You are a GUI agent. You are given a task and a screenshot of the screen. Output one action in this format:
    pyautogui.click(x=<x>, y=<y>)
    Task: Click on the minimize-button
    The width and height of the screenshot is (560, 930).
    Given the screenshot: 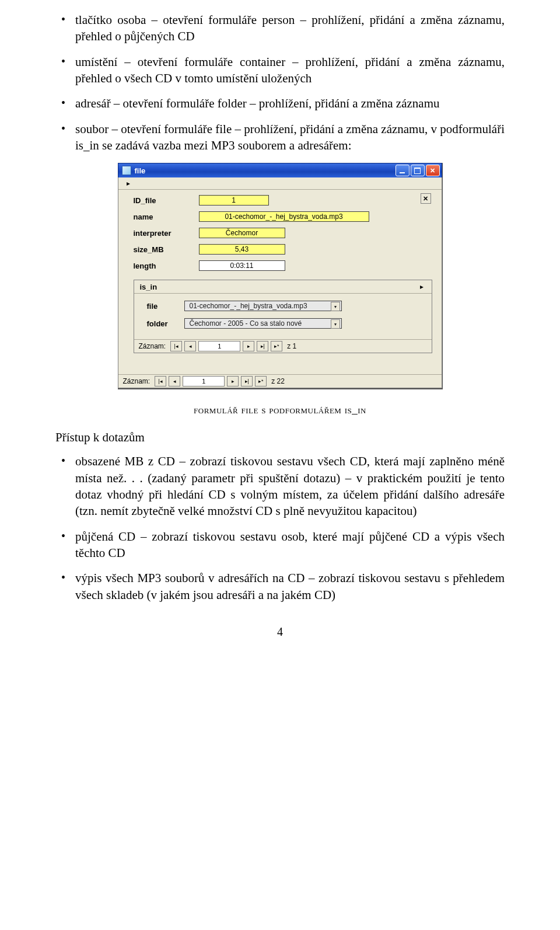 What is the action you would take?
    pyautogui.click(x=402, y=170)
    